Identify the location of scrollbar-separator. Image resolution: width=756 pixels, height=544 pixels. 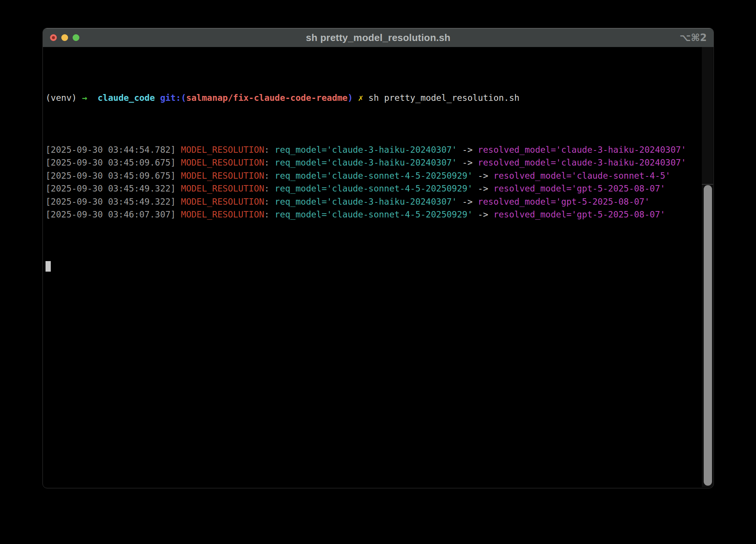
(707, 184).